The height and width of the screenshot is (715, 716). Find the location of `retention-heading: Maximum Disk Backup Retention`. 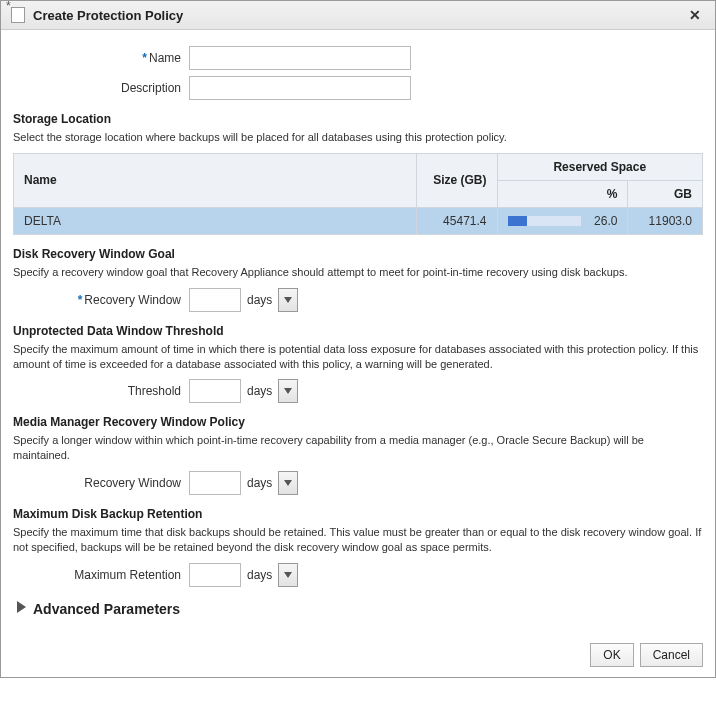

retention-heading: Maximum Disk Backup Retention is located at coordinates (358, 514).